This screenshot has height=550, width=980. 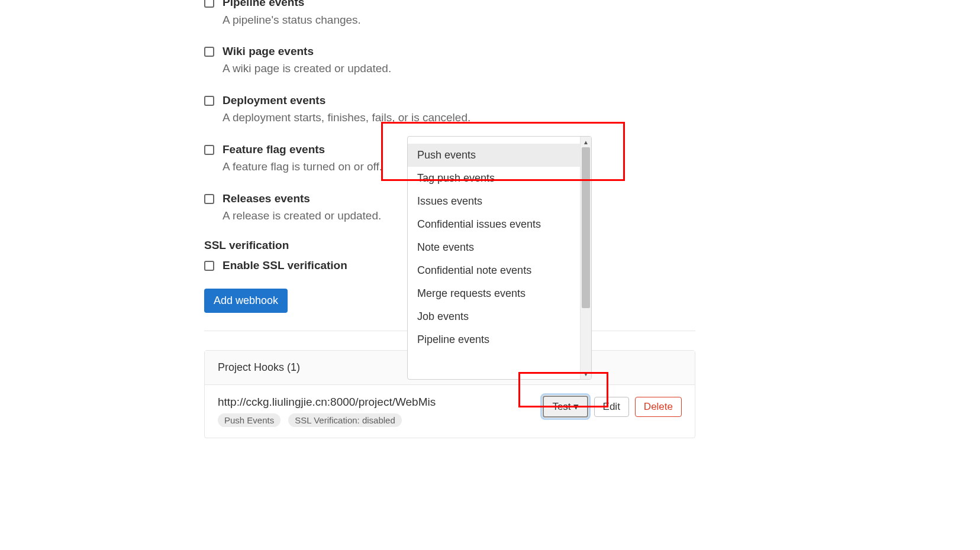 What do you see at coordinates (494, 247) in the screenshot?
I see `dropdown-item-note-events: Note events` at bounding box center [494, 247].